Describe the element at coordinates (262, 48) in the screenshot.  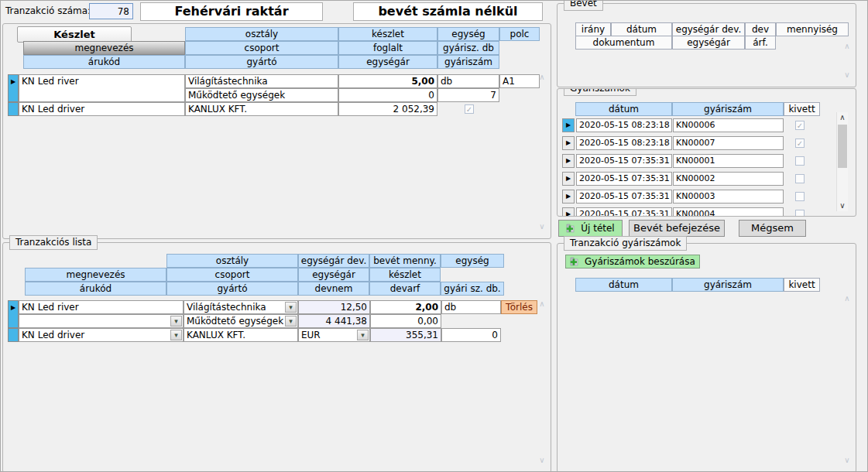
I see `stock-header-csoport: csoport` at that location.